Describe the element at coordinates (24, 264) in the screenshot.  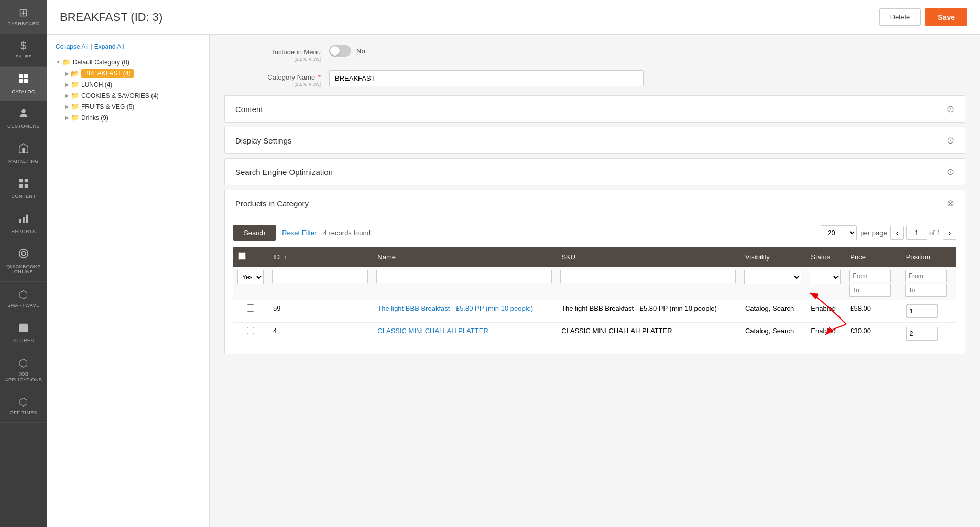
I see `sidebar: ⊞ DASHBOARD $ SALES CATALOG CUSTOMERS MA…` at that location.